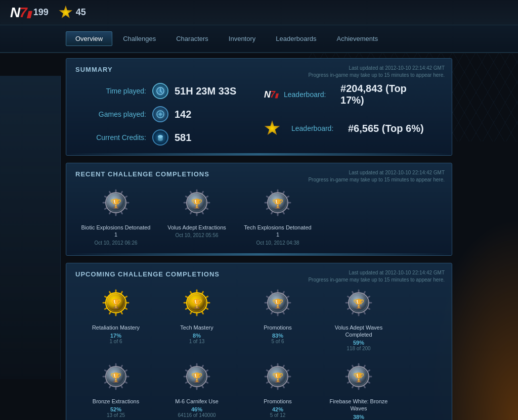  What do you see at coordinates (160, 114) in the screenshot?
I see `games-icon` at bounding box center [160, 114].